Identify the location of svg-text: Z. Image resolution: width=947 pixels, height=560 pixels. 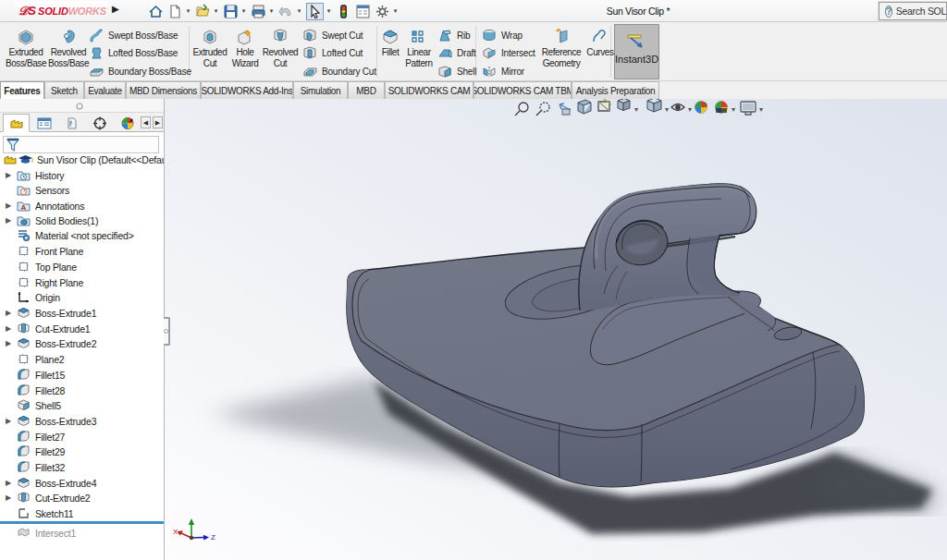
(213, 538).